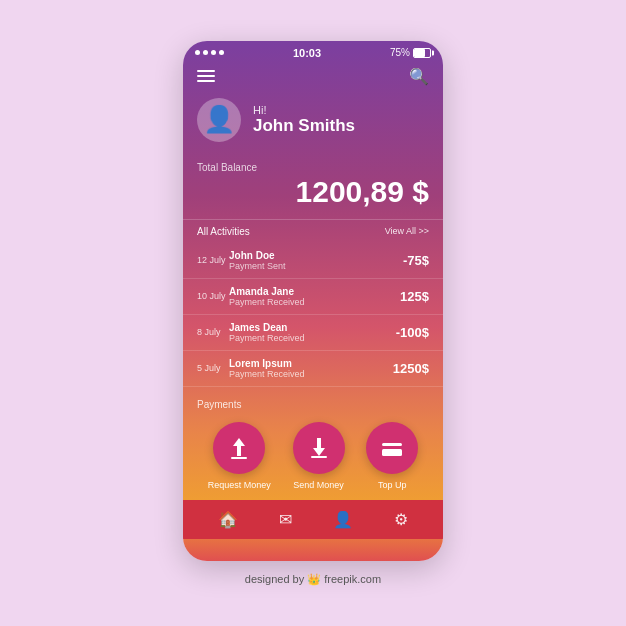 Image resolution: width=626 pixels, height=626 pixels. Describe the element at coordinates (422, 53) in the screenshot. I see `battery-icon` at that location.